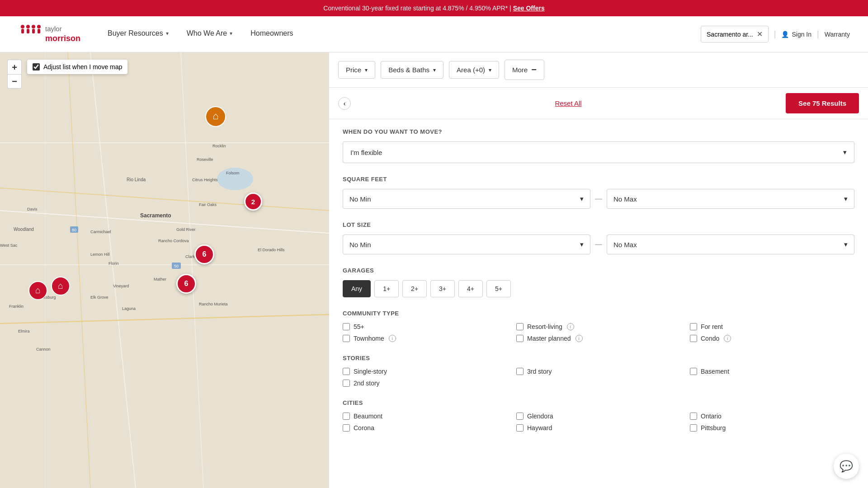 The height and width of the screenshot is (488, 868). Describe the element at coordinates (837, 34) in the screenshot. I see `warranty-button: Warranty` at that location.